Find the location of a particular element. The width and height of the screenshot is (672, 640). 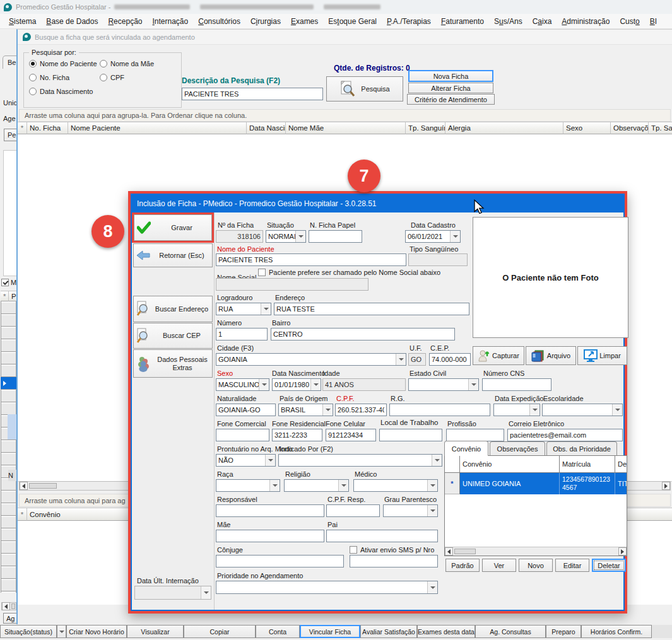

tab-convenio: Convênio is located at coordinates (466, 448).